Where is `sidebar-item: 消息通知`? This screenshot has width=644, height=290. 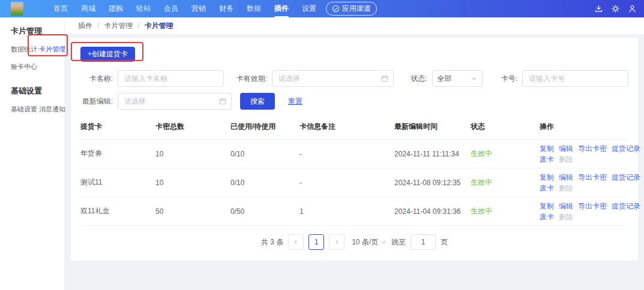 sidebar-item: 消息通知 is located at coordinates (53, 109).